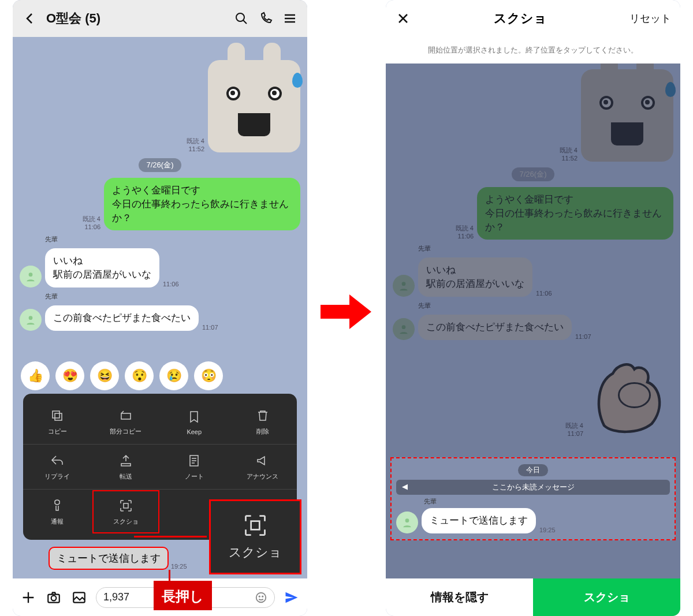  I want to click on reset-button: リセット, so click(650, 18).